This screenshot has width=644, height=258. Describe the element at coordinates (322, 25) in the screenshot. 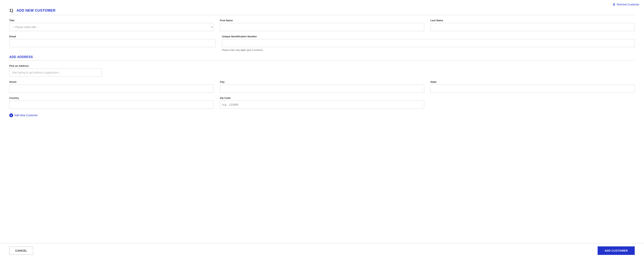

I see `customer-name-row: Title -- Please select title -- Mr Mrs M…` at that location.